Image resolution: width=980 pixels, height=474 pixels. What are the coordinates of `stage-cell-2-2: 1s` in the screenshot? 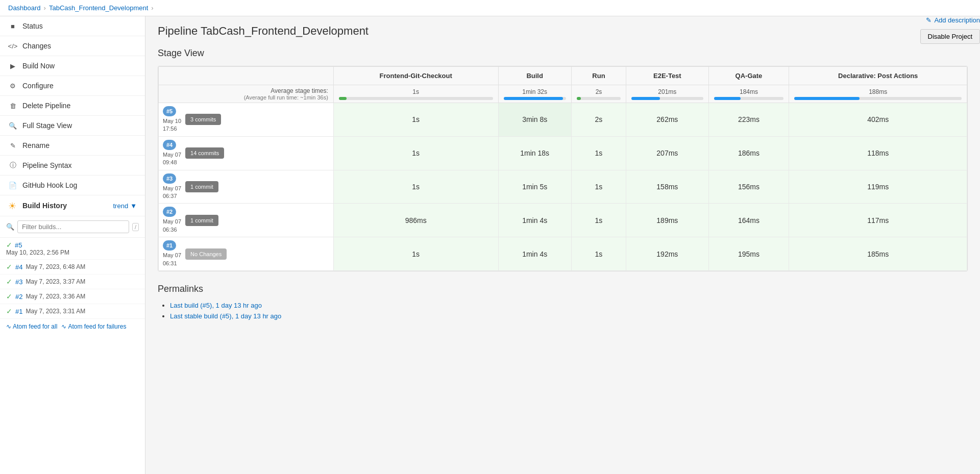 It's located at (598, 220).